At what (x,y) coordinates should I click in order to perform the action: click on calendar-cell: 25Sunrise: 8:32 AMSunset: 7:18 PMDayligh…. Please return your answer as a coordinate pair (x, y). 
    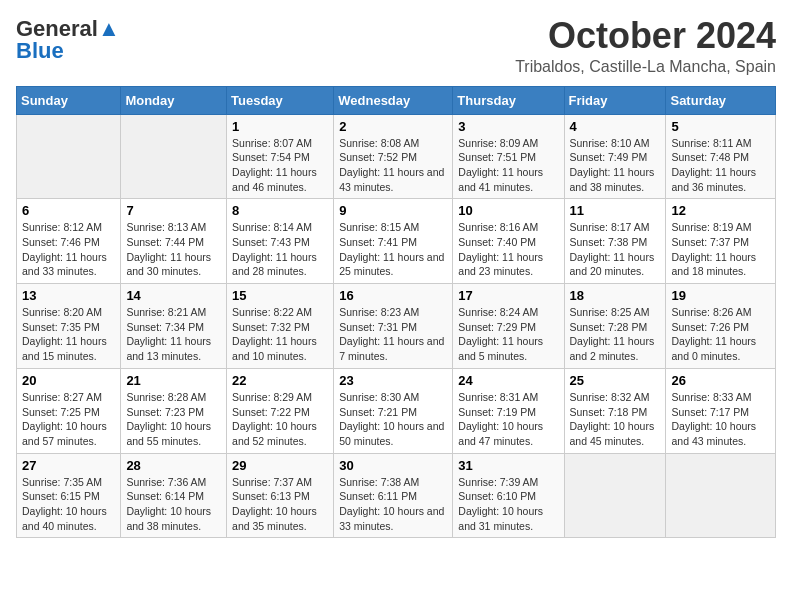
    Looking at the image, I should click on (615, 410).